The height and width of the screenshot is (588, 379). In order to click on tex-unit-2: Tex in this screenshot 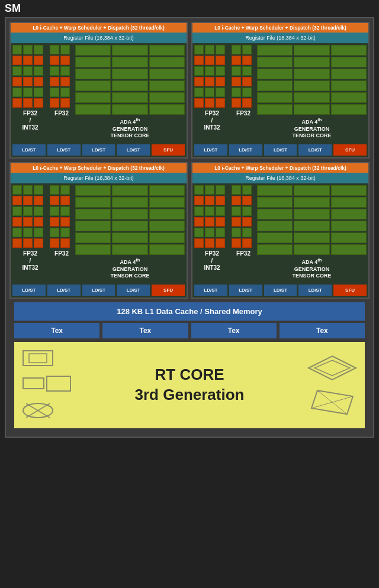, I will do `click(145, 331)`.